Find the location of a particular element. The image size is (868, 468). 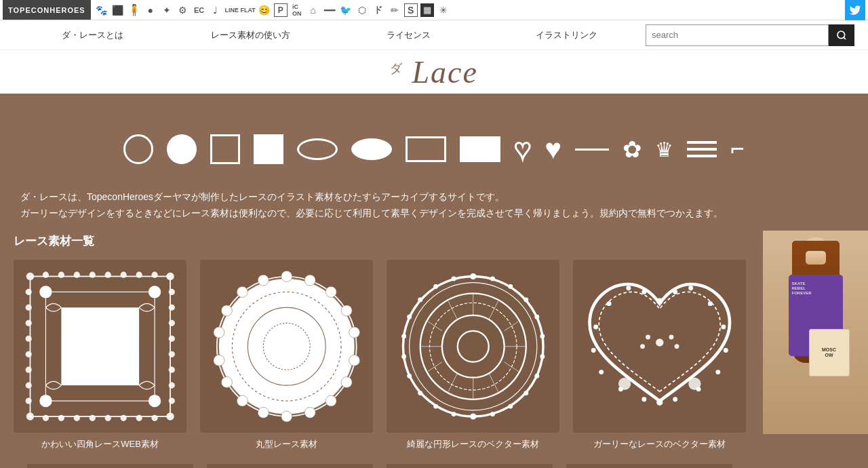

nav-howto: レース素材の使い方 is located at coordinates (251, 35).